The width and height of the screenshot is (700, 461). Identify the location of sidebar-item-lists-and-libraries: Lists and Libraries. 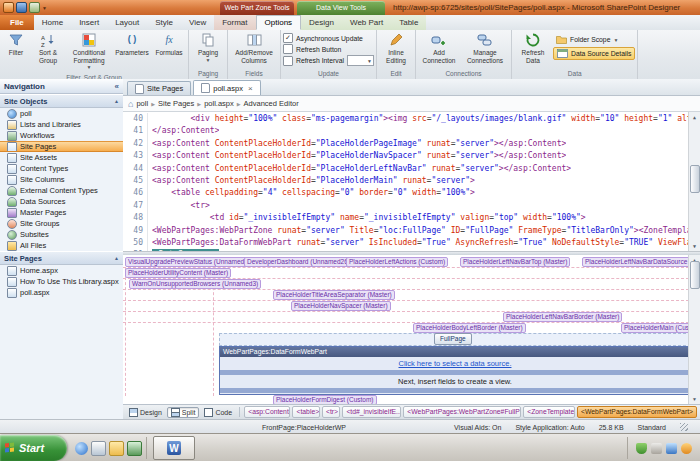
(62, 124).